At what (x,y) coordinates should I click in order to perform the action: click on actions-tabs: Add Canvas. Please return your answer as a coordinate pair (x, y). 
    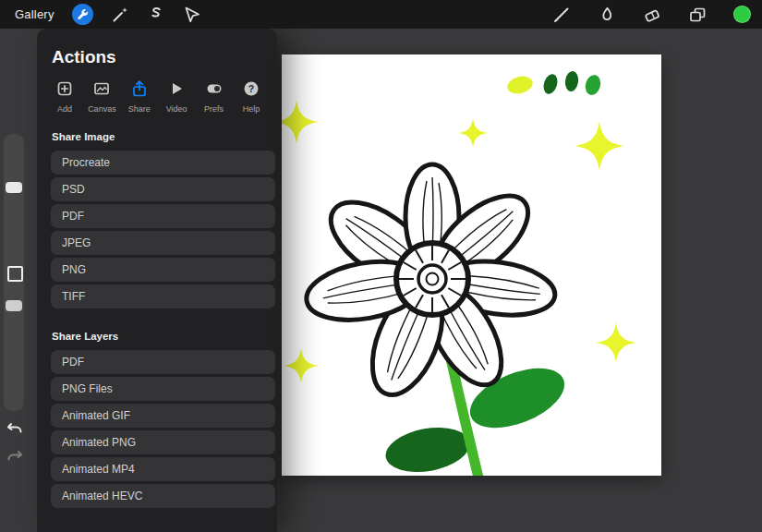
    Looking at the image, I should click on (158, 96).